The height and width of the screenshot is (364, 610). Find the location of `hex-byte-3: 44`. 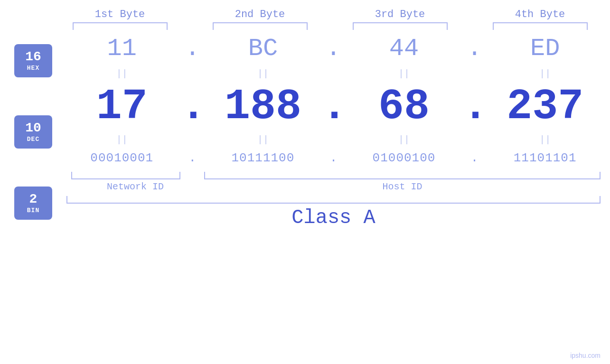

hex-byte-3: 44 is located at coordinates (404, 48).